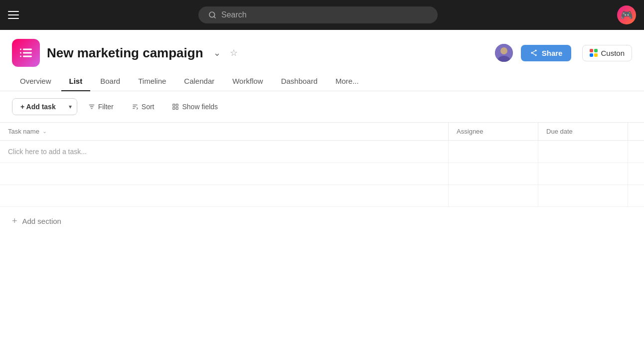 The height and width of the screenshot is (363, 644). I want to click on menu-button, so click(13, 15).